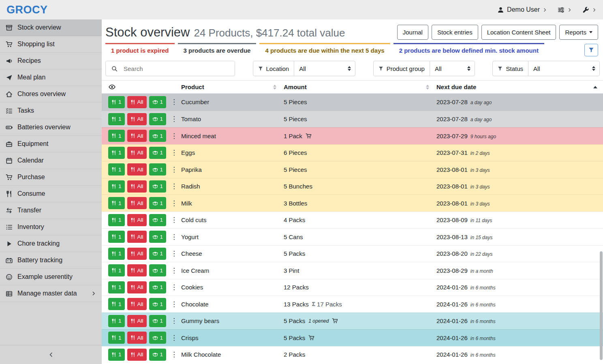  Describe the element at coordinates (51, 260) in the screenshot. I see `sidebar-item-battery-tracking: Battery tracking` at that location.